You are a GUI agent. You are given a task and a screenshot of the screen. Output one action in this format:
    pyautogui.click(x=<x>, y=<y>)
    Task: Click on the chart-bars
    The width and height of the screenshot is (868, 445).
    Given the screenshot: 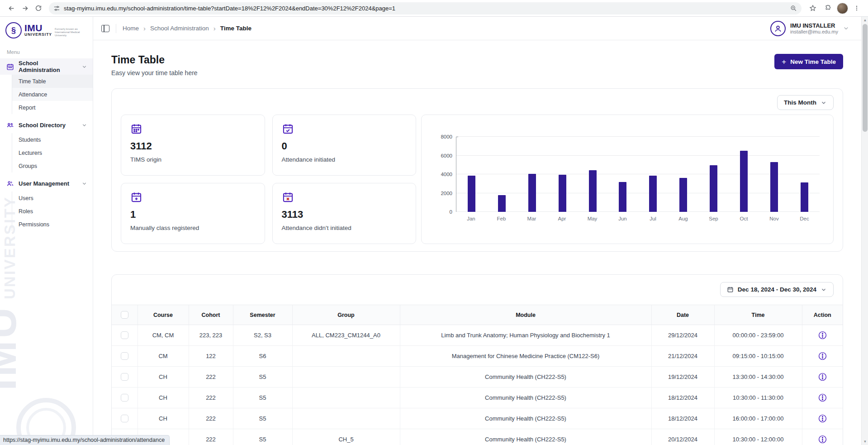 What is the action you would take?
    pyautogui.click(x=638, y=174)
    